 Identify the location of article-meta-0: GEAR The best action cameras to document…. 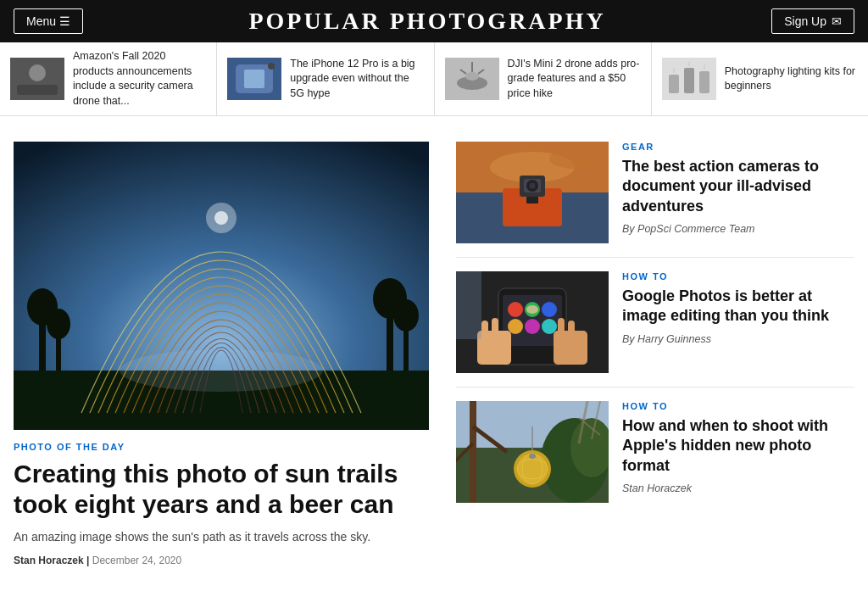
(738, 192).